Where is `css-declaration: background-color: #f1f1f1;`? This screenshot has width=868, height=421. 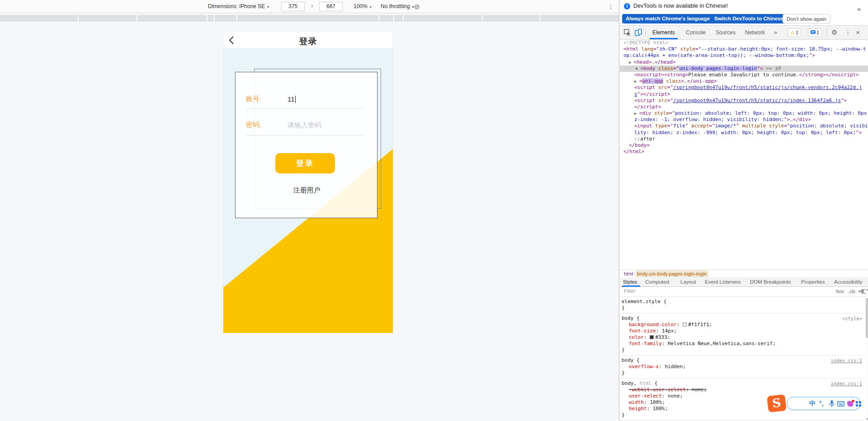
css-declaration: background-color: #f1f1f1; is located at coordinates (742, 325).